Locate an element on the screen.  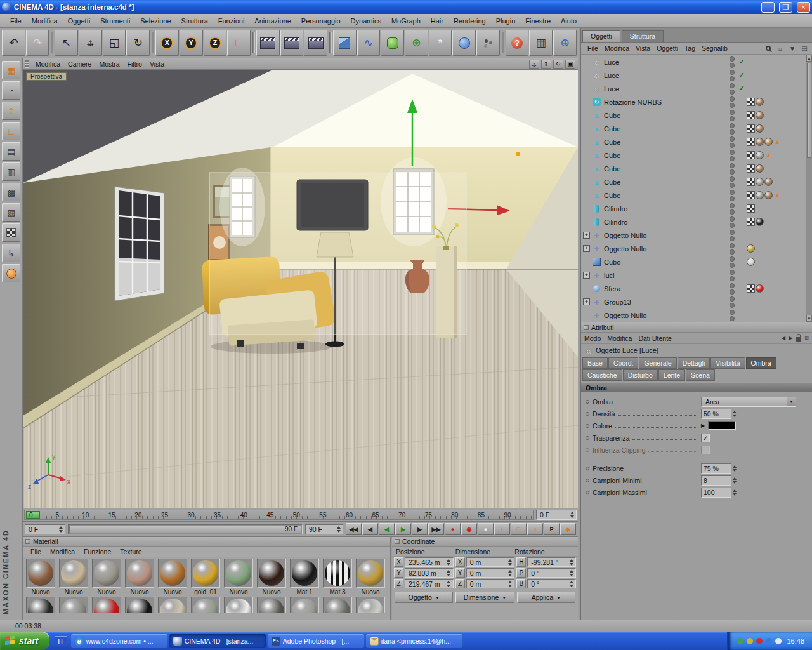
object-row: + Oggetto Nullo is located at coordinates (694, 249).